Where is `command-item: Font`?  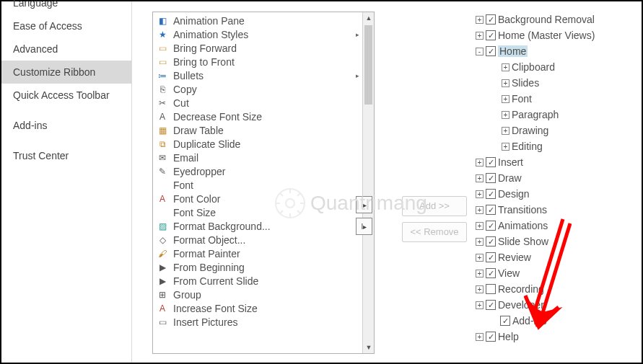 command-item: Font is located at coordinates (263, 185).